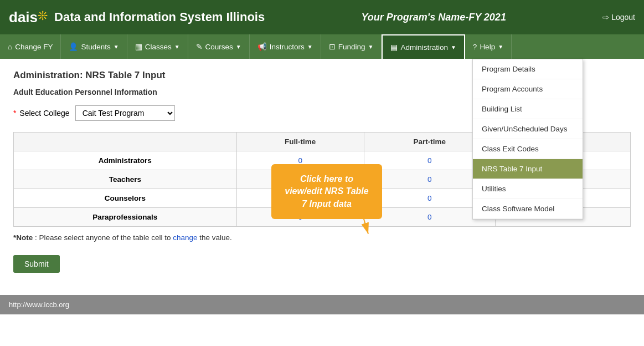  I want to click on nav-funding: ⊡ Funding ▼, so click(352, 47).